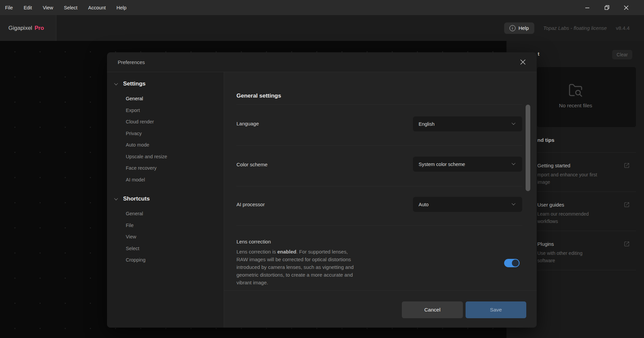 Image resolution: width=644 pixels, height=338 pixels. Describe the element at coordinates (165, 84) in the screenshot. I see `sidebar-group-settings: Settings` at that location.